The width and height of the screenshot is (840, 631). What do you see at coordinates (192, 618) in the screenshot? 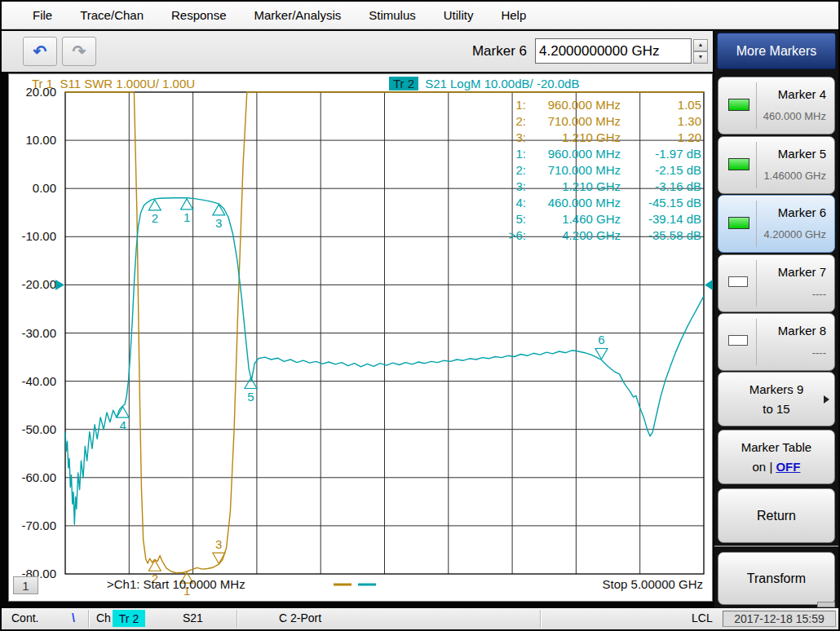
I see `measurement-status: S21` at bounding box center [192, 618].